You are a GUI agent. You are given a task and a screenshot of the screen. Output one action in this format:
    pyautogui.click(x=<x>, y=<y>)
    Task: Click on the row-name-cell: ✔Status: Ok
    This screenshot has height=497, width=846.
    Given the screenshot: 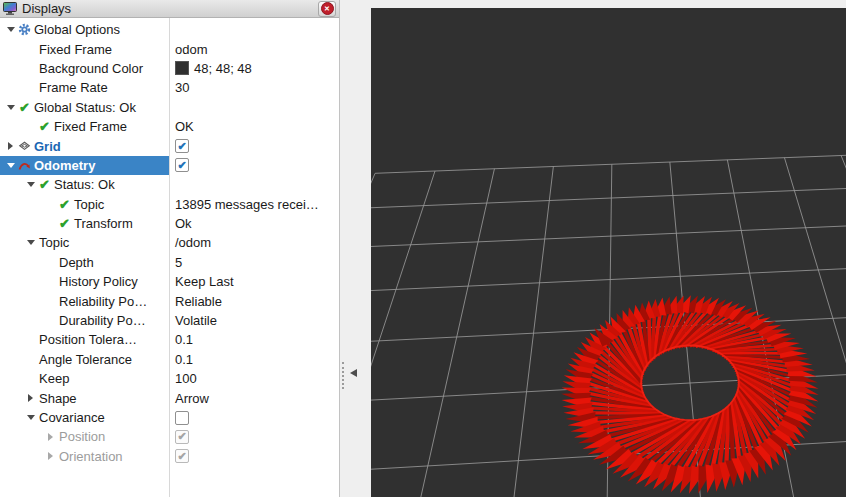 What is the action you would take?
    pyautogui.click(x=84, y=184)
    